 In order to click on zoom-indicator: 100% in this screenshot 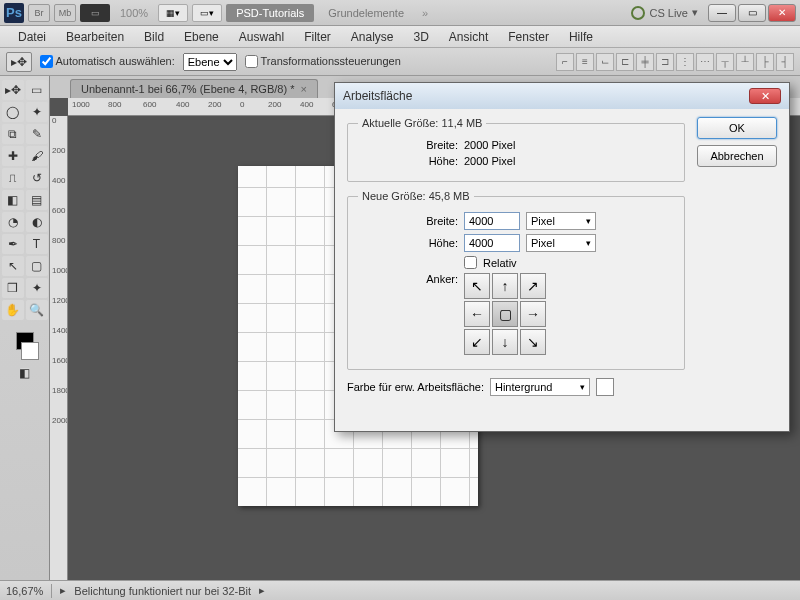, I will do `click(134, 13)`.